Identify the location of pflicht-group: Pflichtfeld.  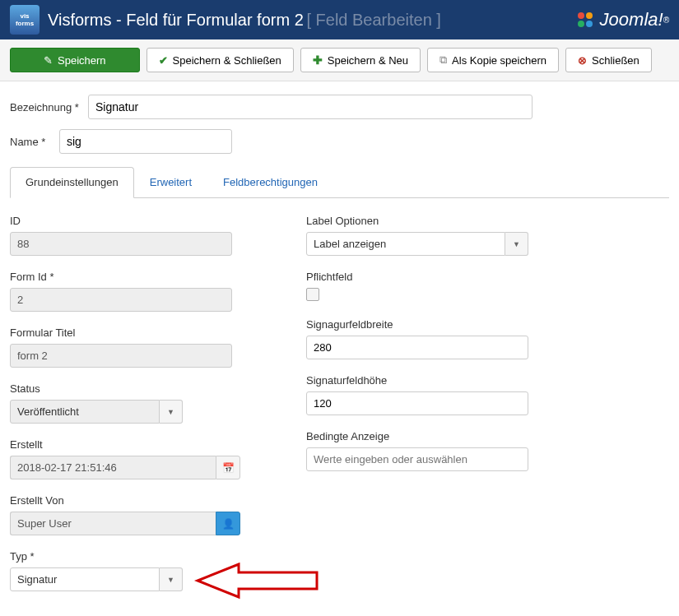
(421, 287).